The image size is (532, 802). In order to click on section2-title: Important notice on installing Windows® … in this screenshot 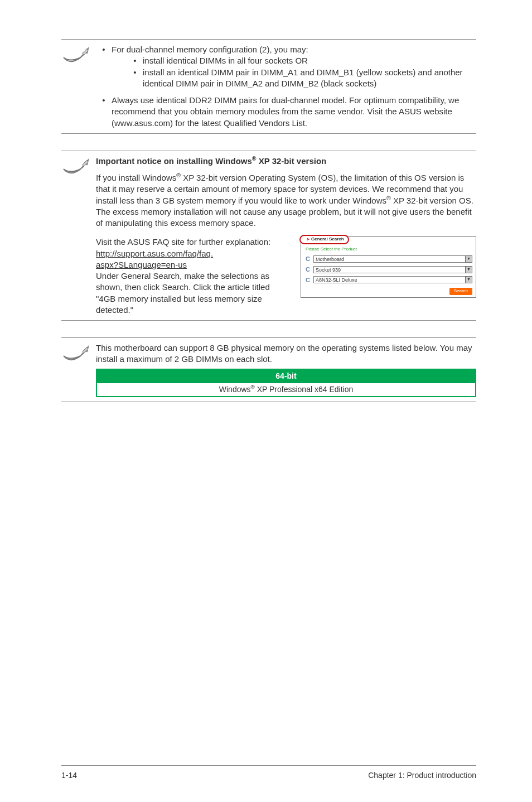, I will do `click(286, 161)`.